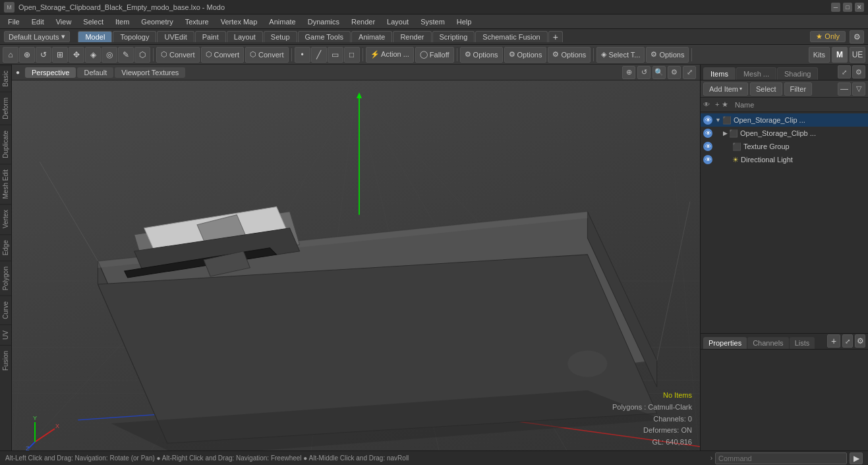 This screenshot has height=465, width=868. I want to click on sidebar-tab-curve: Curve, so click(5, 310).